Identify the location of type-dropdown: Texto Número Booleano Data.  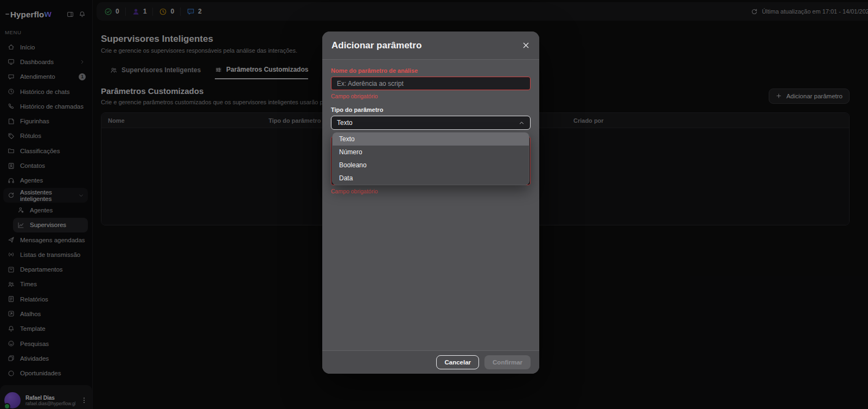
(431, 159).